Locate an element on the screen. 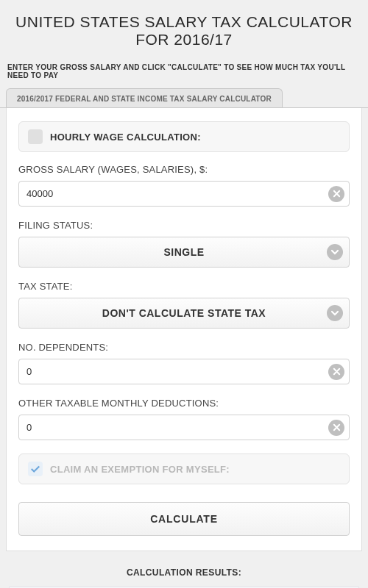  tab-row: 2016/2017 FEDERAL AND STATE INCOME TAX S… is located at coordinates (184, 98).